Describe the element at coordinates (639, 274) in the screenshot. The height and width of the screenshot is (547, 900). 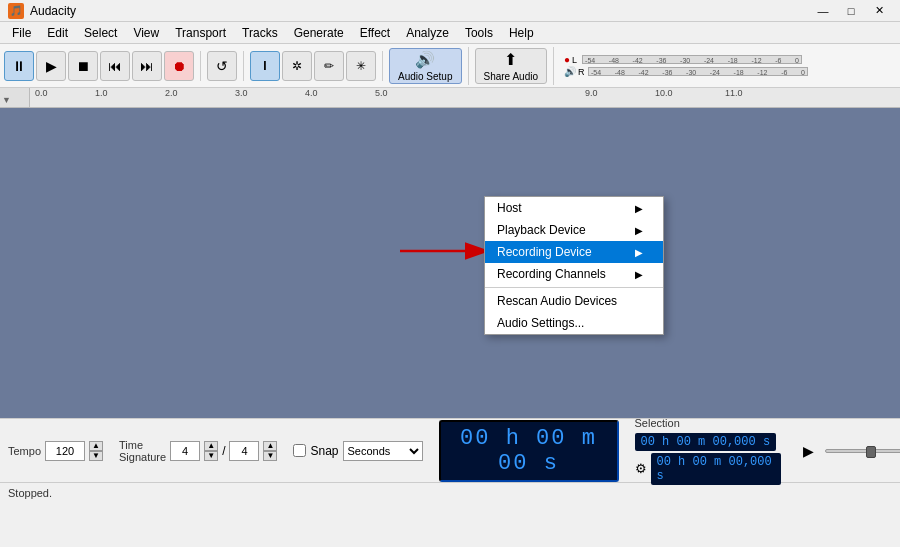
I see `recording-channels-arrow: ▶` at that location.